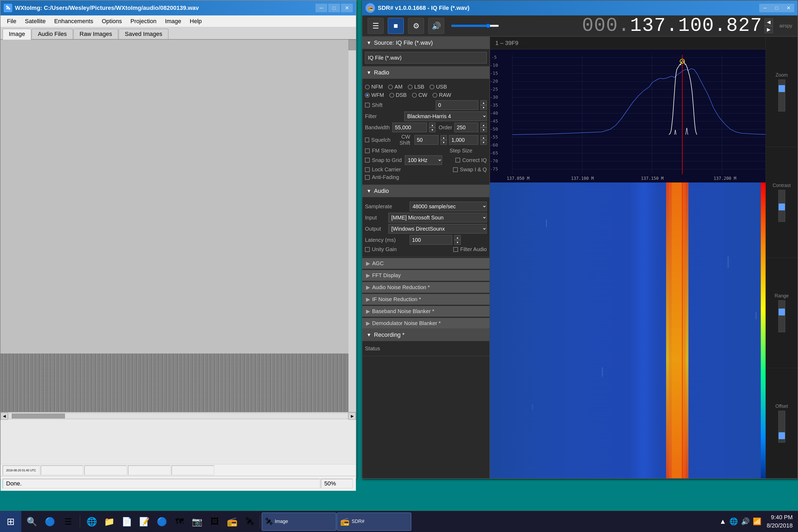 The width and height of the screenshot is (798, 532). I want to click on tab-audio-files: Audio Files, so click(52, 34).